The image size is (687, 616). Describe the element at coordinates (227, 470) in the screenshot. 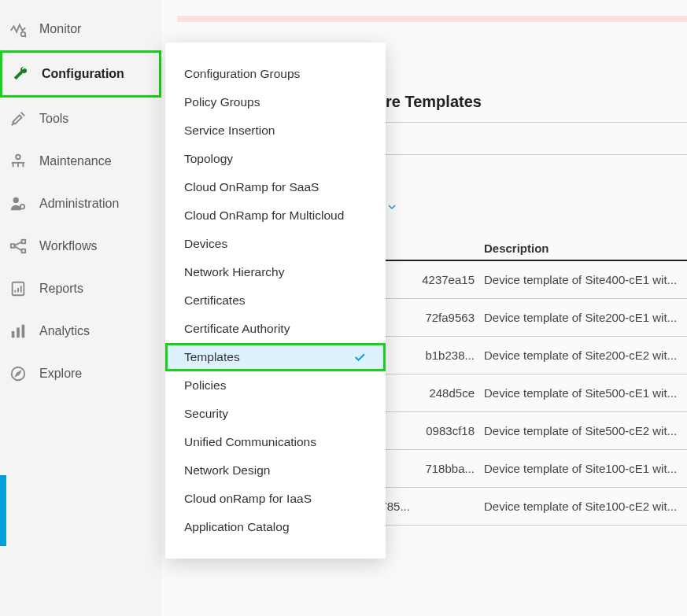

I see `dropdown-label: Network Design` at that location.